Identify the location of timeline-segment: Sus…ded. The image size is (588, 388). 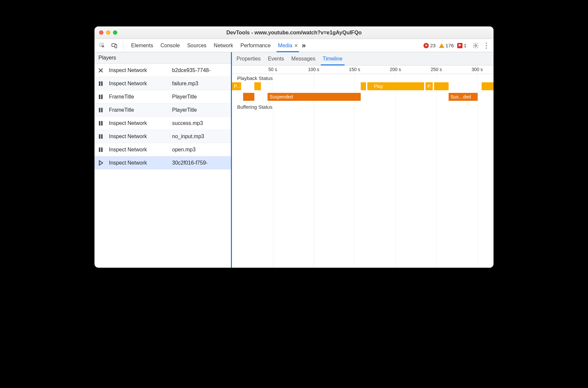
(463, 97).